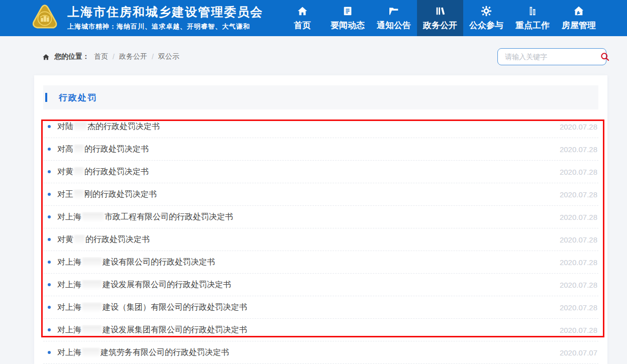 This screenshot has height=364, width=627. Describe the element at coordinates (165, 18) in the screenshot. I see `site-titles: 上海市住房和城乡建设管理委员会 上海城市精神：海纳百川、追求卓越、开明睿智、大气…` at that location.